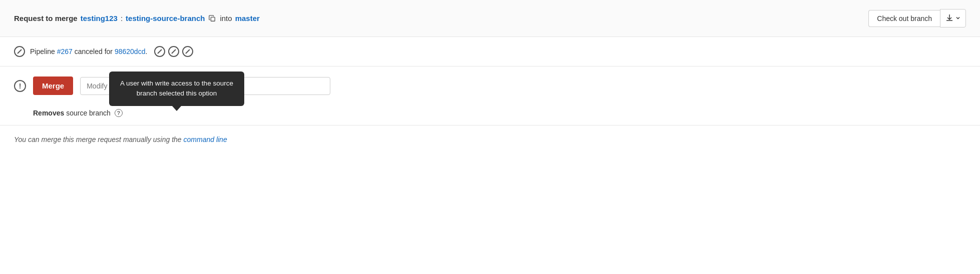 The image size is (980, 274). Describe the element at coordinates (98, 140) in the screenshot. I see `bottom-text-before: You can merge this merge request manuall…` at that location.